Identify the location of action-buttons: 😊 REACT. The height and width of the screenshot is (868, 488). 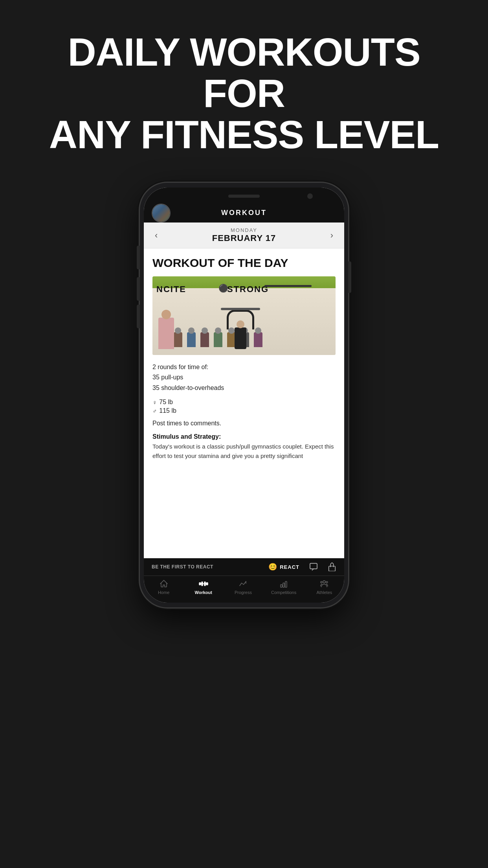
(303, 567).